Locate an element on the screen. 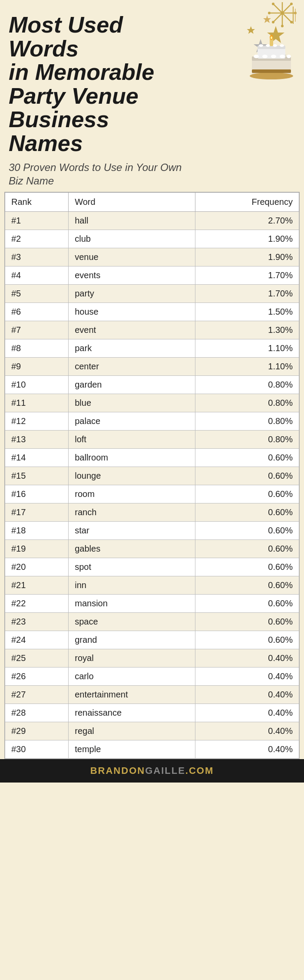  table-row: #29regal0.40% is located at coordinates (152, 731).